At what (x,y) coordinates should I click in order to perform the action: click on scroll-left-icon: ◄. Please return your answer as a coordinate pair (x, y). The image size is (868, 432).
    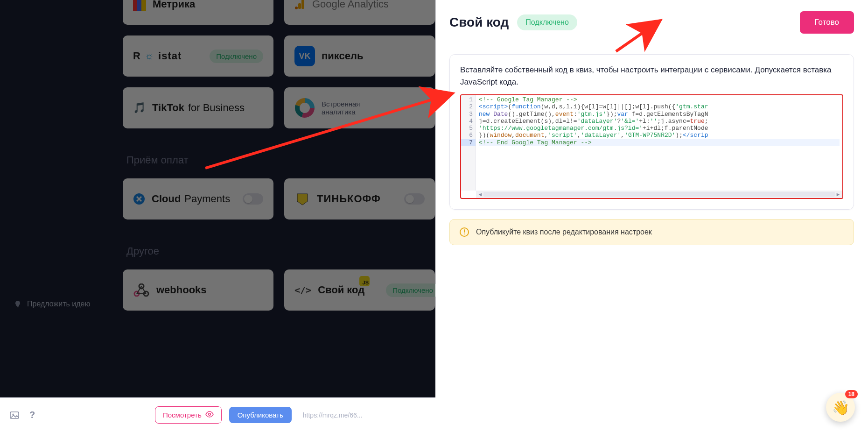
    Looking at the image, I should click on (480, 194).